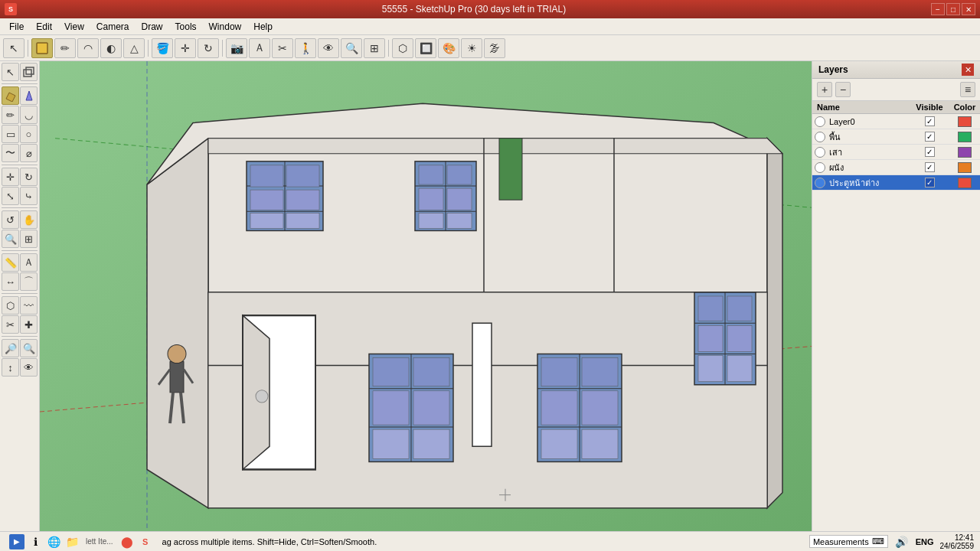 This screenshot has width=980, height=551. I want to click on add-layer-button: +, so click(825, 90).